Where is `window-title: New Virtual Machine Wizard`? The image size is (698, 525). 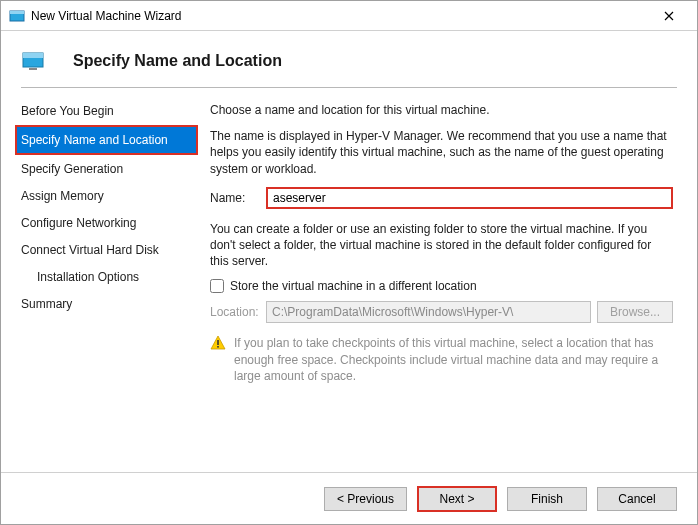 window-title: New Virtual Machine Wizard is located at coordinates (340, 16).